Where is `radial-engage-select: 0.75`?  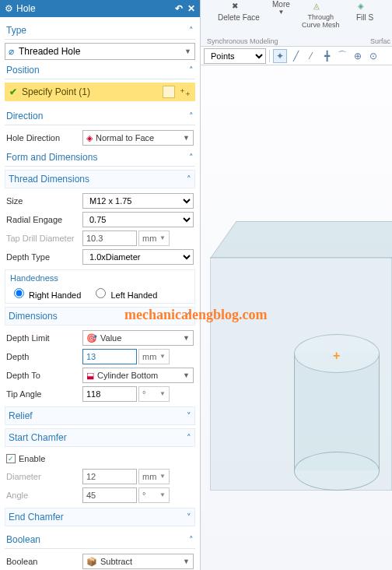 radial-engage-select: 0.75 is located at coordinates (138, 220).